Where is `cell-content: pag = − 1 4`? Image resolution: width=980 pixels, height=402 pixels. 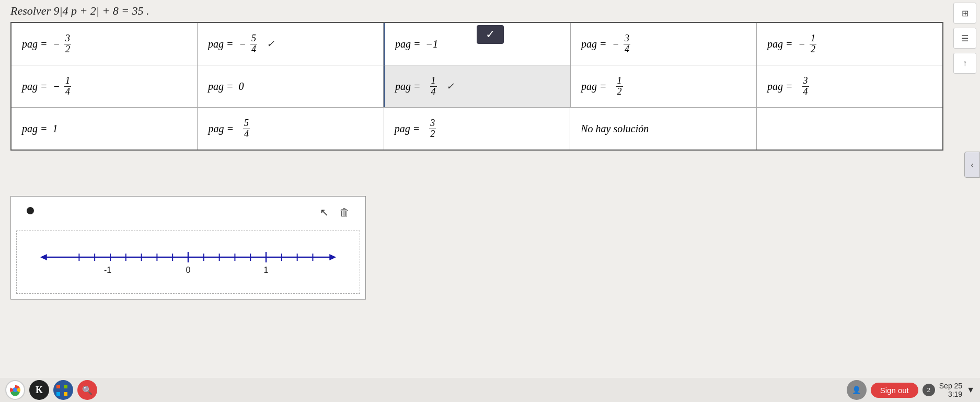 cell-content: pag = − 1 4 is located at coordinates (47, 87).